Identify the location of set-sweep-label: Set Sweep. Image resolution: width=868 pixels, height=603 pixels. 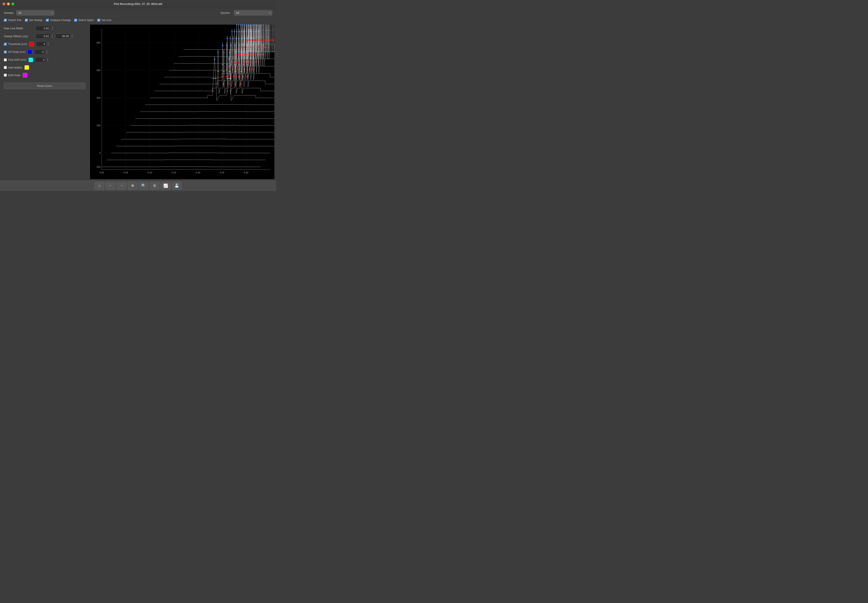
(36, 20).